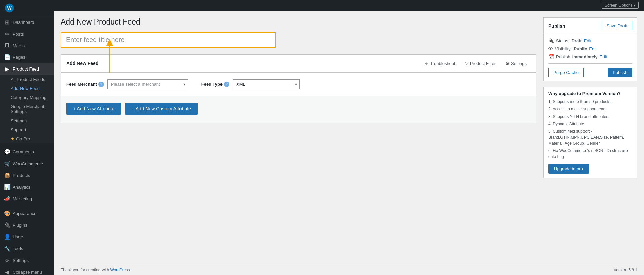 The height and width of the screenshot is (275, 644). I want to click on sidebar-item-products: 📦 Products, so click(27, 175).